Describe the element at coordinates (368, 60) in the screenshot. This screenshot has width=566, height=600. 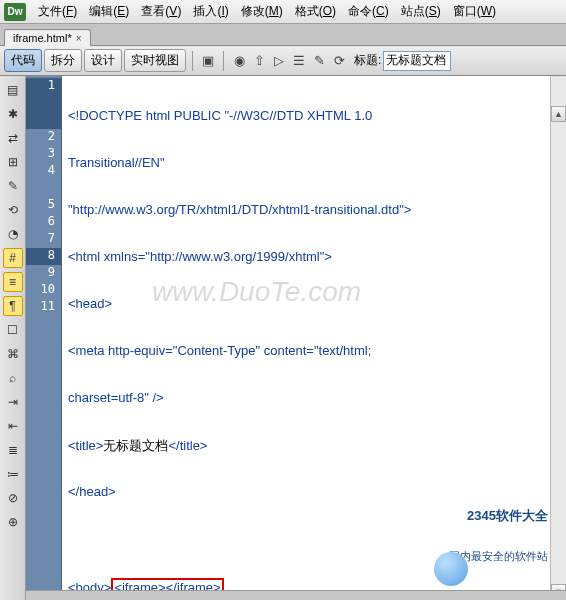
I see `title-label: 标题:` at that location.